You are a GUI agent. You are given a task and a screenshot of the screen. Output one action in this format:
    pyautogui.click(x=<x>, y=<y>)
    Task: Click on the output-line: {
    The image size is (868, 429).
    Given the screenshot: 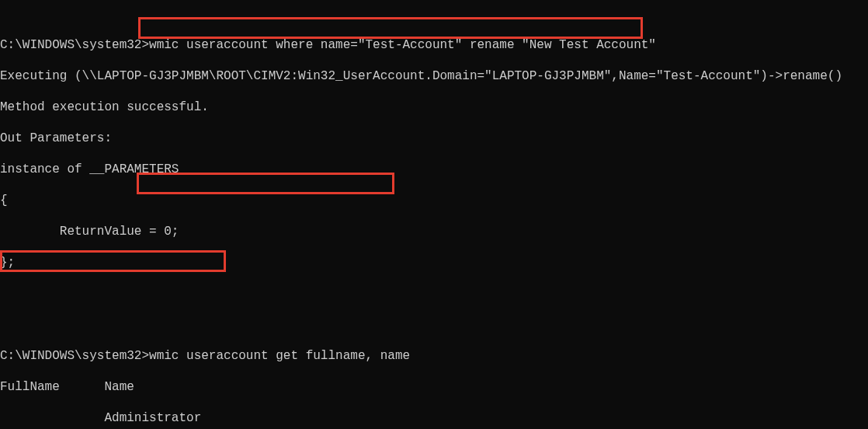 What is the action you would take?
    pyautogui.click(x=434, y=201)
    